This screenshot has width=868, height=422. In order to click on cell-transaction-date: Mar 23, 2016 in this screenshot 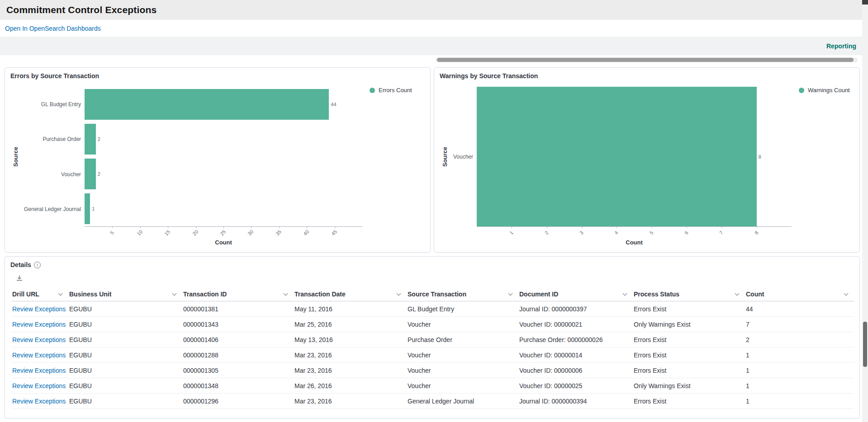, I will do `click(350, 355)`.